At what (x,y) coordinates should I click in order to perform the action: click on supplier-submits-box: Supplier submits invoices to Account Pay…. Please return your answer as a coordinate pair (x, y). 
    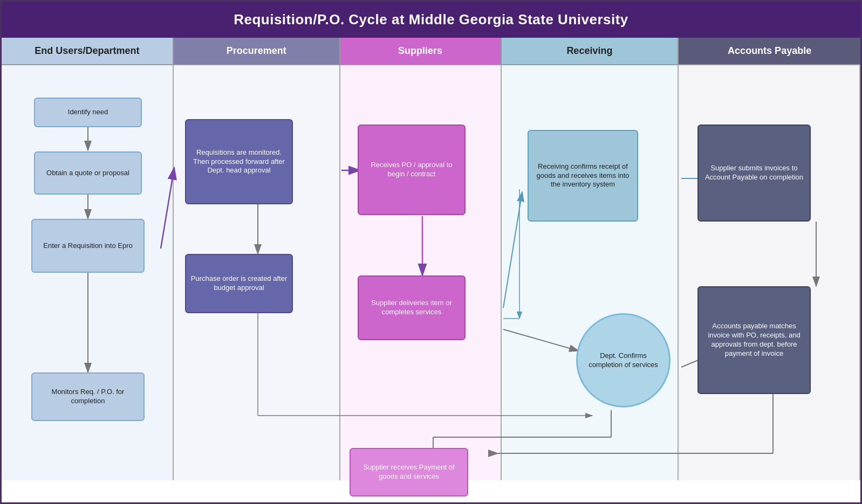
    Looking at the image, I should click on (754, 173).